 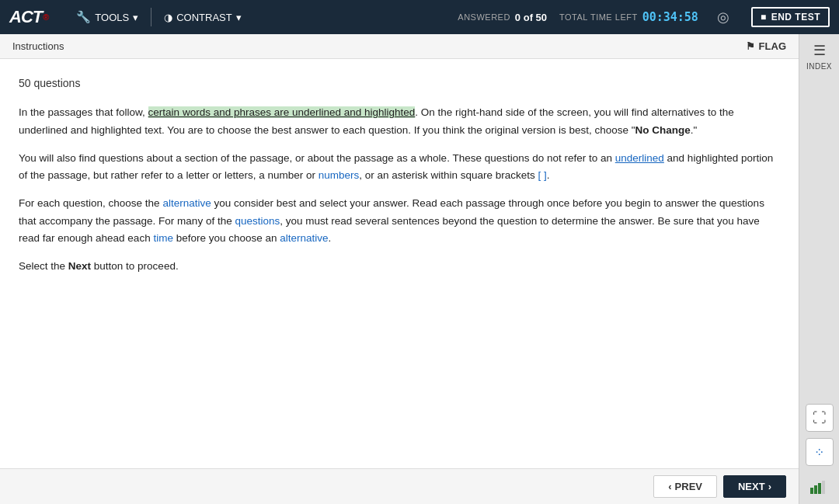 I want to click on header-nav: 🔧 TOOLS ◑ CONTRAST, so click(x=158, y=17).